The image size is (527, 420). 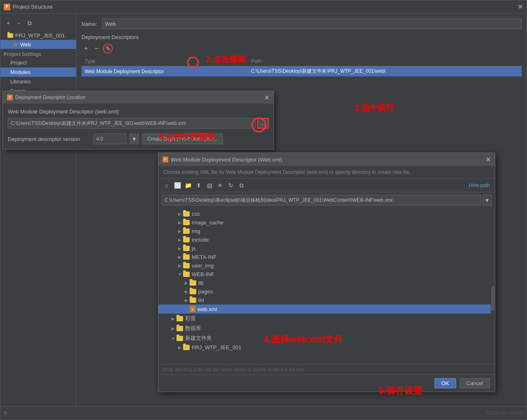 What do you see at coordinates (38, 53) in the screenshot?
I see `section-header: Project Settings` at bounding box center [38, 53].